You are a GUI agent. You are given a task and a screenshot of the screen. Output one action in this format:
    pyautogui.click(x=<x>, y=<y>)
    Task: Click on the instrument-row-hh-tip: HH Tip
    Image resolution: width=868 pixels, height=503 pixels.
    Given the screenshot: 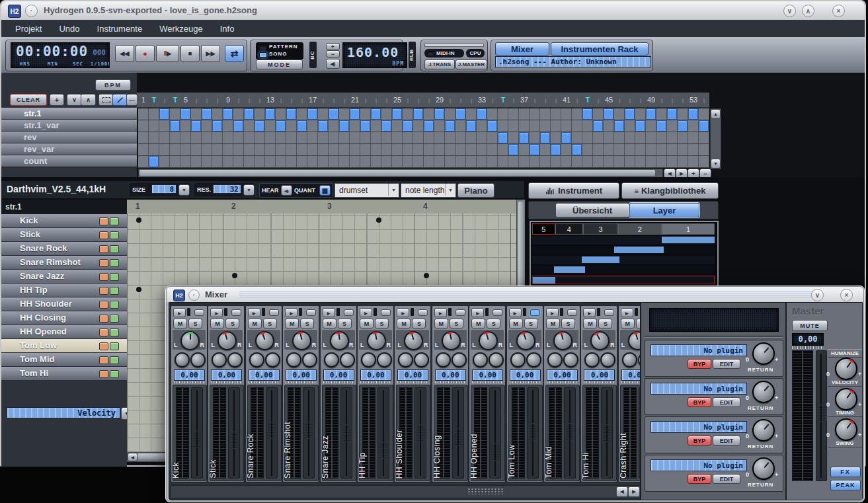 What is the action you would take?
    pyautogui.click(x=64, y=291)
    